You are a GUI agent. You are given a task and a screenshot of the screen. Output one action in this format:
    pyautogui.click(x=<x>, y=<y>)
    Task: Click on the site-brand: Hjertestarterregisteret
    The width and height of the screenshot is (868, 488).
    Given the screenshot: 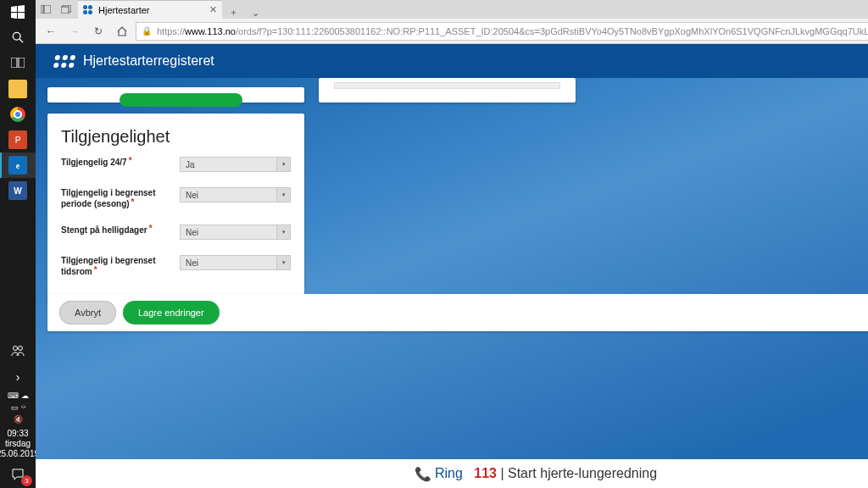 What is the action you would take?
    pyautogui.click(x=134, y=61)
    